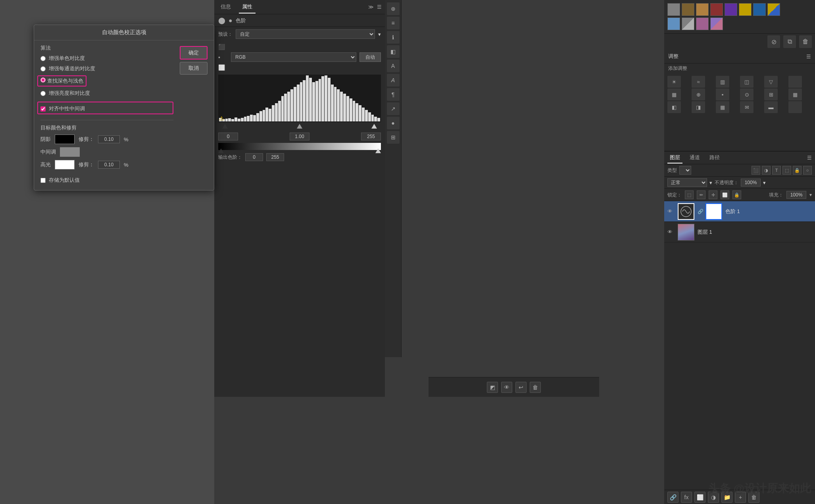 Image resolution: width=815 pixels, height=504 pixels. What do you see at coordinates (674, 10) in the screenshot?
I see `swatch-gray` at bounding box center [674, 10].